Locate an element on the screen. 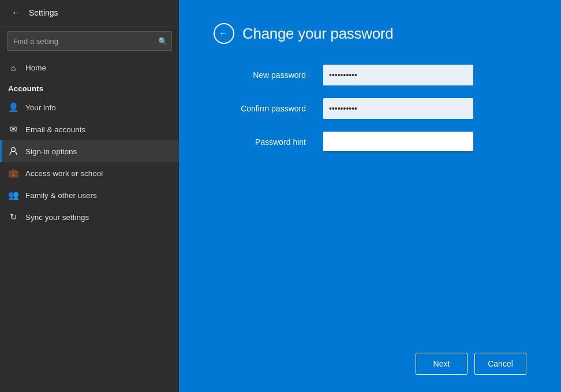  sidebar-item-your-info: 👤 Your info is located at coordinates (89, 107).